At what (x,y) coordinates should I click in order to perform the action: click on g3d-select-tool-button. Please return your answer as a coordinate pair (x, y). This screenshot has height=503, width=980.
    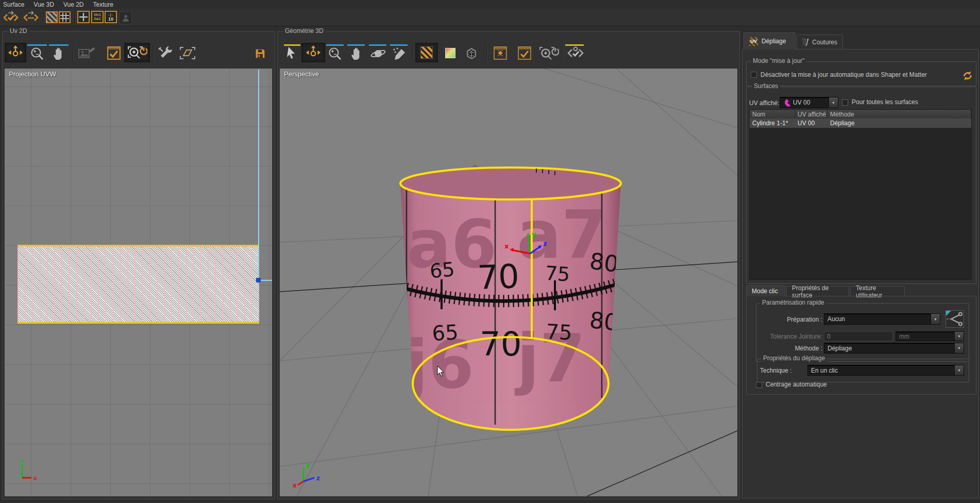
    Looking at the image, I should click on (292, 53).